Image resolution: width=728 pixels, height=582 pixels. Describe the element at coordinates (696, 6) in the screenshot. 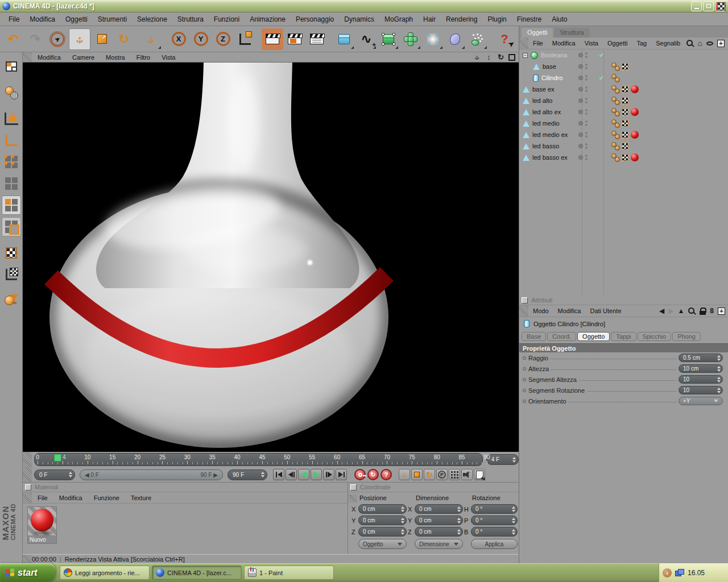

I see `minimize-button` at that location.